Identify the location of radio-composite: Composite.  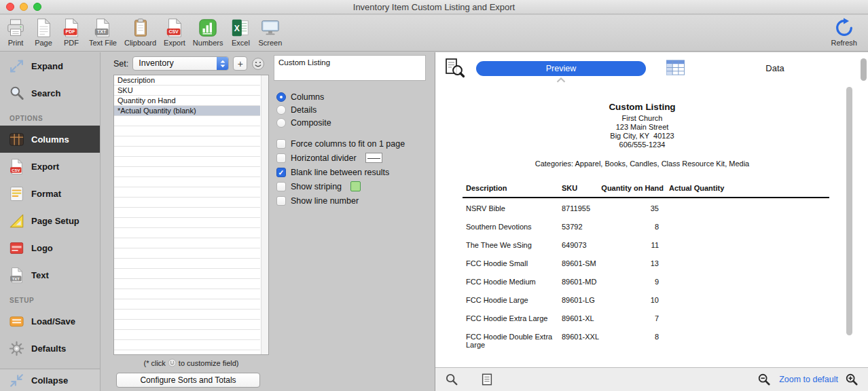
(304, 122).